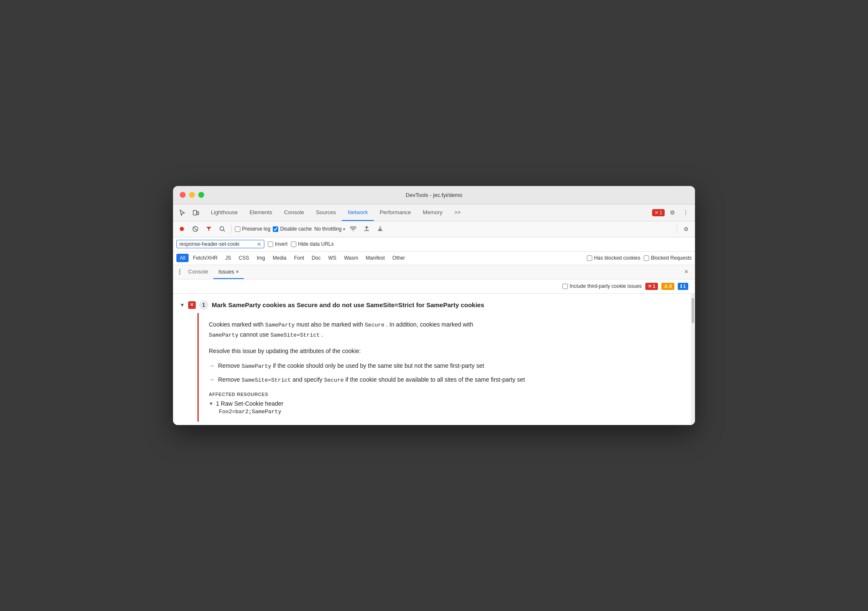 The width and height of the screenshot is (868, 611). What do you see at coordinates (429, 213) in the screenshot?
I see `nav-tabs: Lighthouse Elements Console Sources Netw…` at bounding box center [429, 213].